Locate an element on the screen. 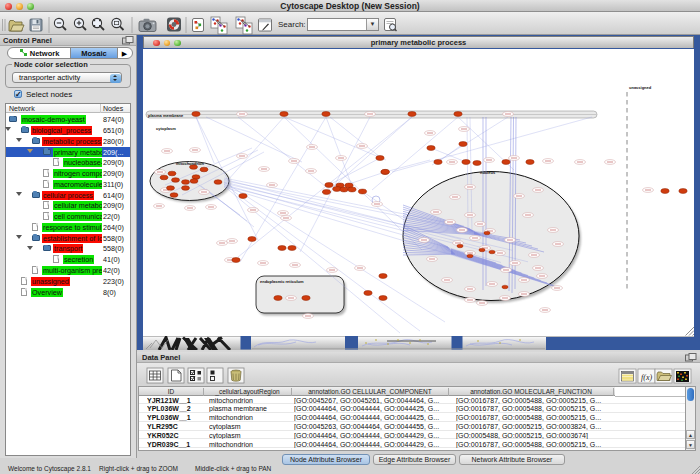 Image resolution: width=700 pixels, height=474 pixels. svg-text: mitochondrion is located at coordinates (190, 164).